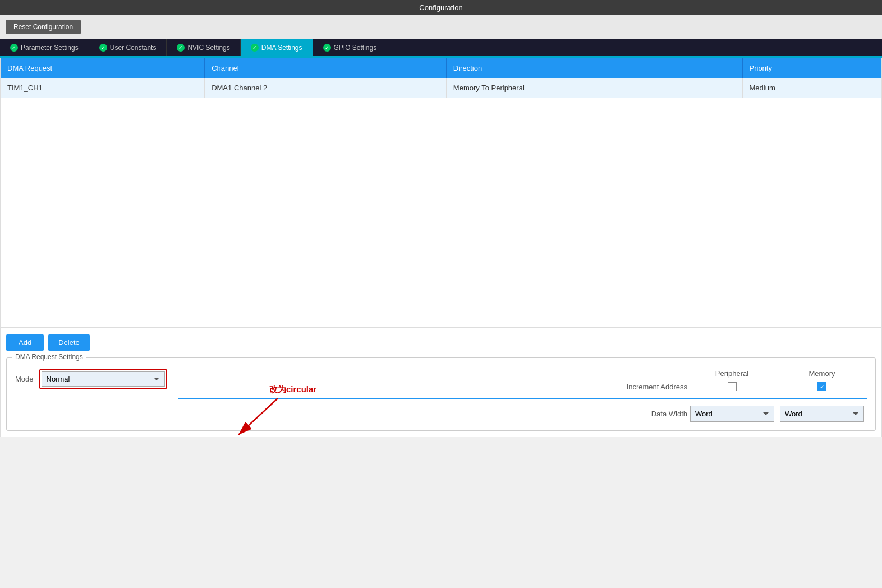  Describe the element at coordinates (43, 27) in the screenshot. I see `reset-configuration-button: Reset Configuration` at that location.